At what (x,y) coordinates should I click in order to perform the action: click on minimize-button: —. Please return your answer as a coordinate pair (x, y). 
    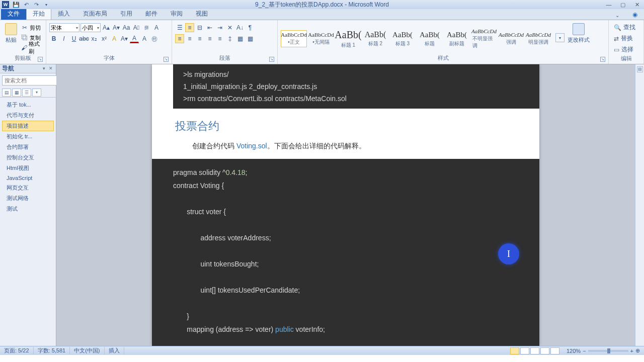
    Looking at the image, I should click on (609, 5).